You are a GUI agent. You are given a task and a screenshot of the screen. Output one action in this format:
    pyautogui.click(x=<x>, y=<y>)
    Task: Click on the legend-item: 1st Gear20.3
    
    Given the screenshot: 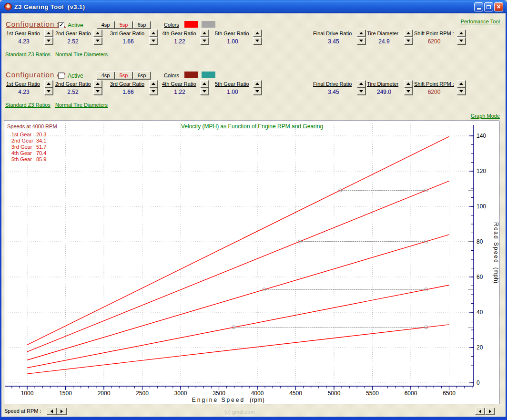 What is the action you would take?
    pyautogui.click(x=32, y=134)
    